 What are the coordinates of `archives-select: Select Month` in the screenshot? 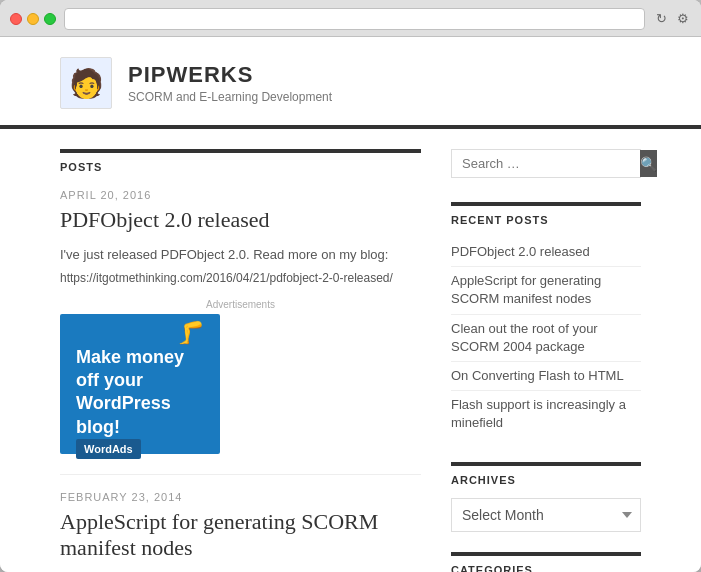 It's located at (546, 515).